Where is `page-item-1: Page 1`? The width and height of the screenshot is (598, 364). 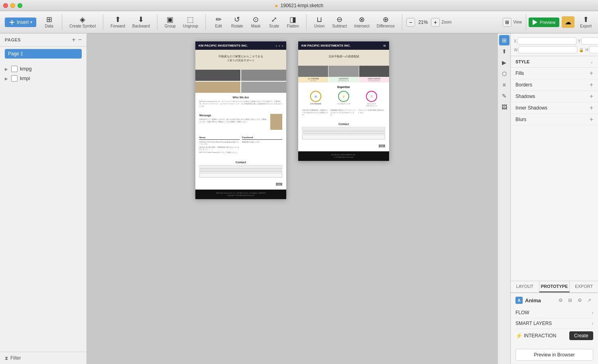
page-item-1: Page 1 is located at coordinates (43, 54).